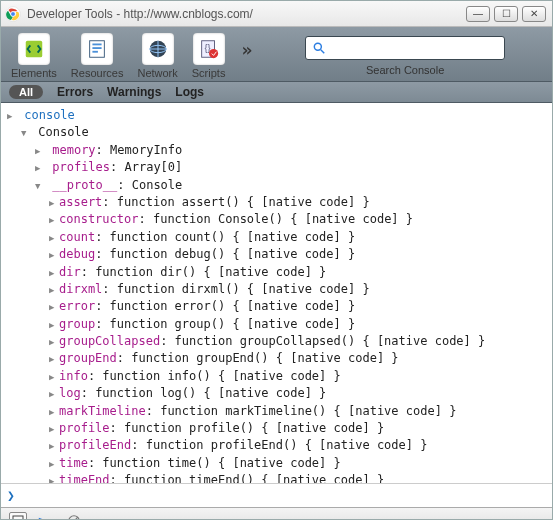  What do you see at coordinates (276, 428) in the screenshot?
I see `tree-method: profile: function profile() { [native co…` at bounding box center [276, 428].